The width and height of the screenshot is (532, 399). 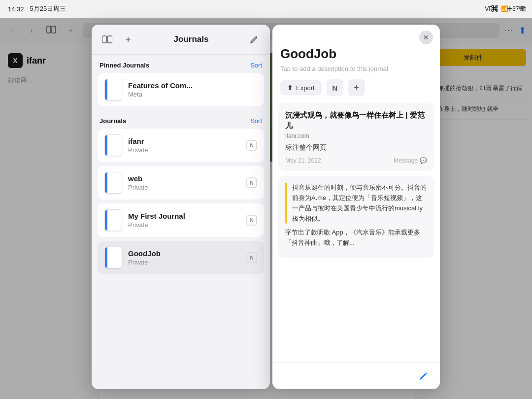 I want to click on entry-meta: May 21, 2022 Message 💬, so click(x=356, y=161).